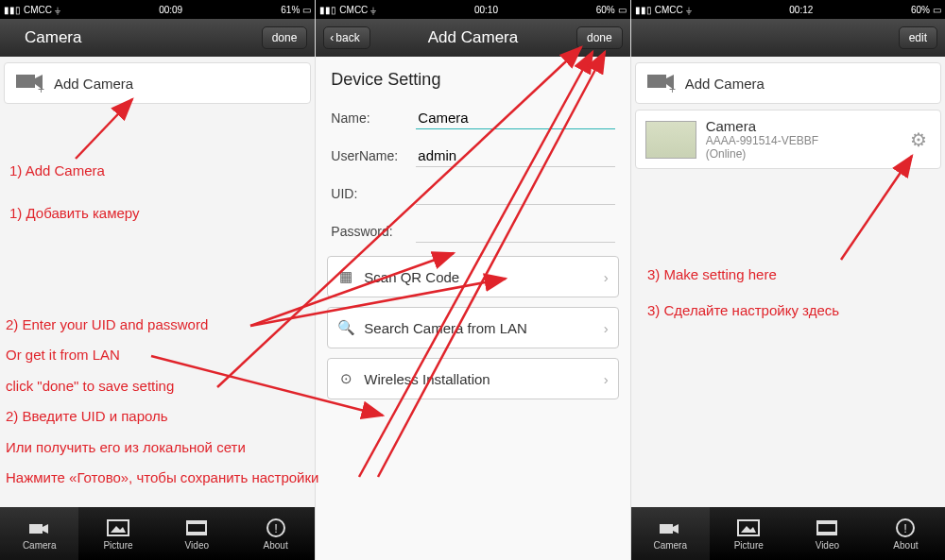 The image size is (945, 560). Describe the element at coordinates (788, 38) in the screenshot. I see `nav-bar: edit` at that location.